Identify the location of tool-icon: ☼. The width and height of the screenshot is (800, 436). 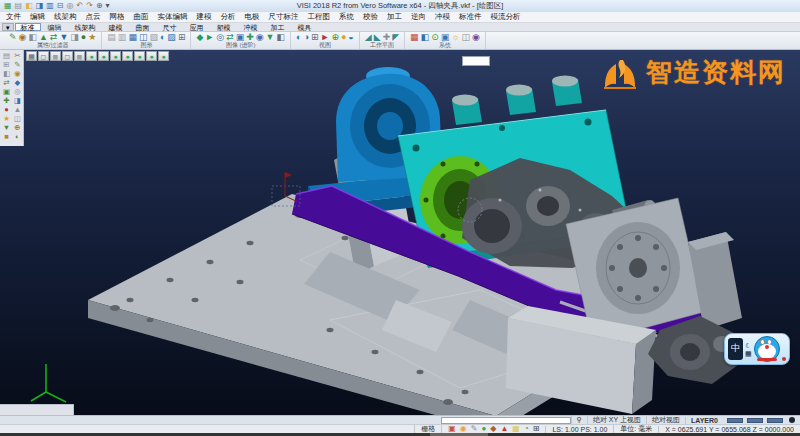
(455, 38).